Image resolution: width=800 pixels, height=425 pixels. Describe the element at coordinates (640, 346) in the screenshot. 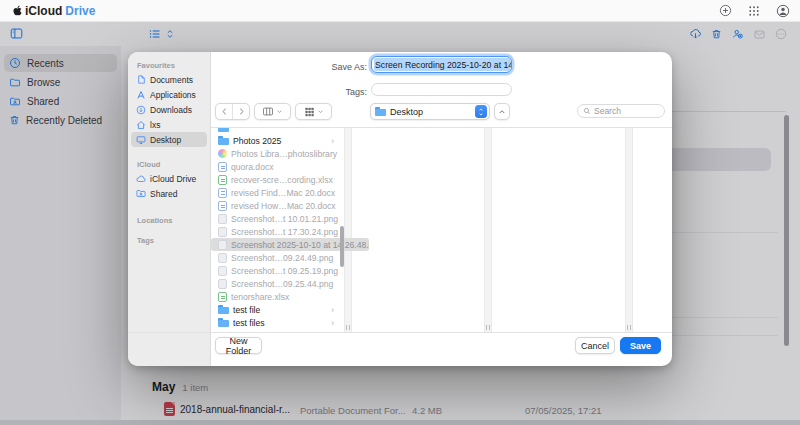

I see `save-button: Save` at that location.